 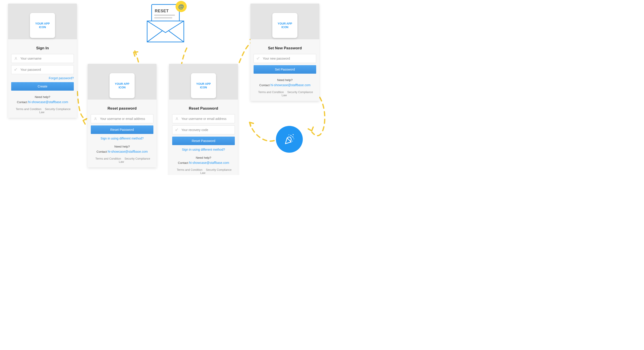 What do you see at coordinates (42, 58) in the screenshot?
I see `username-input` at bounding box center [42, 58].